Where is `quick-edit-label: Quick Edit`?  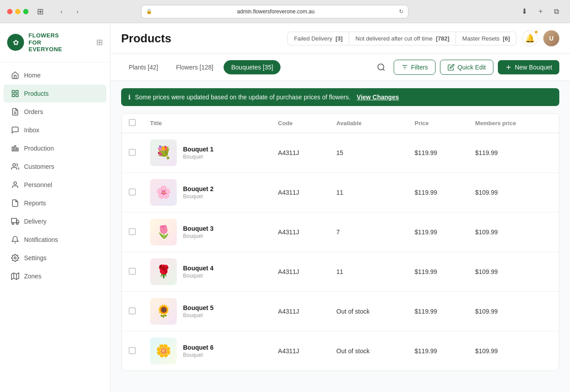
quick-edit-label: Quick Edit is located at coordinates (472, 67).